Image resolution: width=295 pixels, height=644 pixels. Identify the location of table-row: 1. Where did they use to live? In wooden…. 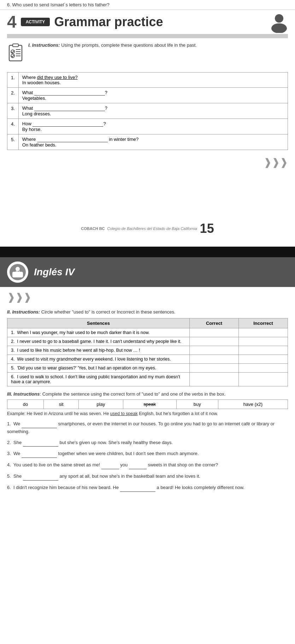
(148, 80).